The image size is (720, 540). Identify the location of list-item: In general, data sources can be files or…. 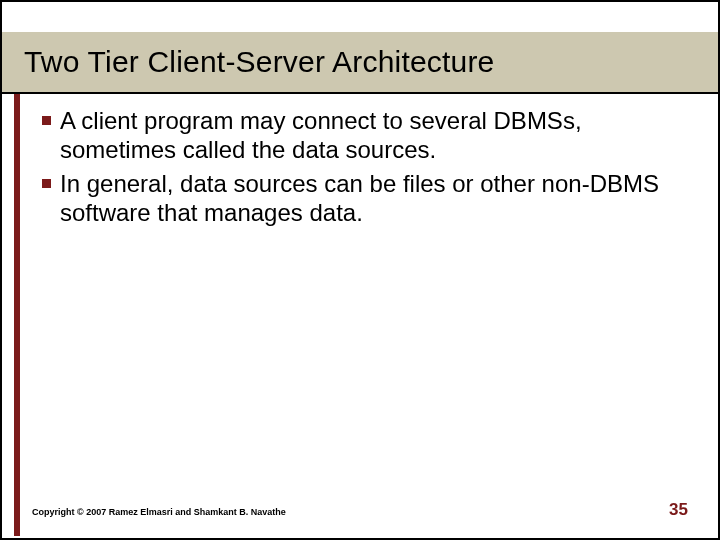
(360, 198).